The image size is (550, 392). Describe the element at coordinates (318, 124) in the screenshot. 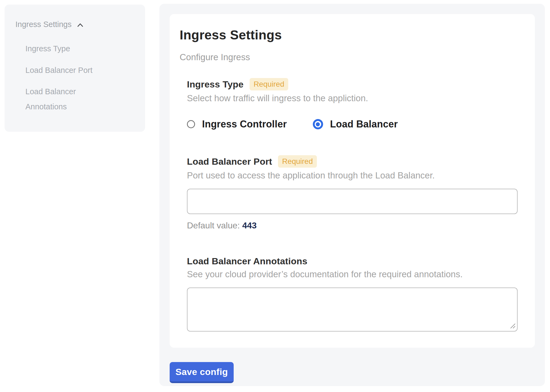

I see `radio-dot` at that location.